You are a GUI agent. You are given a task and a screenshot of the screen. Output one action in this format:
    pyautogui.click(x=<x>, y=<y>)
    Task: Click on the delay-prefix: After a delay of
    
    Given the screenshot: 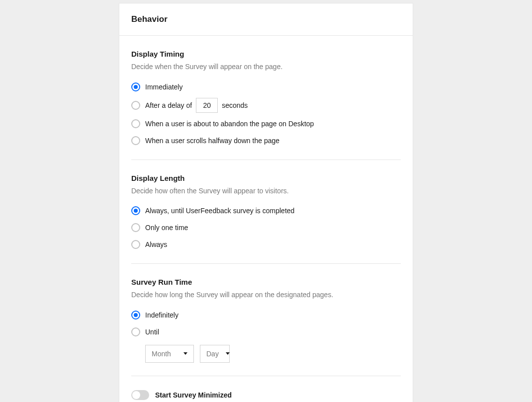 What is the action you would take?
    pyautogui.click(x=169, y=105)
    